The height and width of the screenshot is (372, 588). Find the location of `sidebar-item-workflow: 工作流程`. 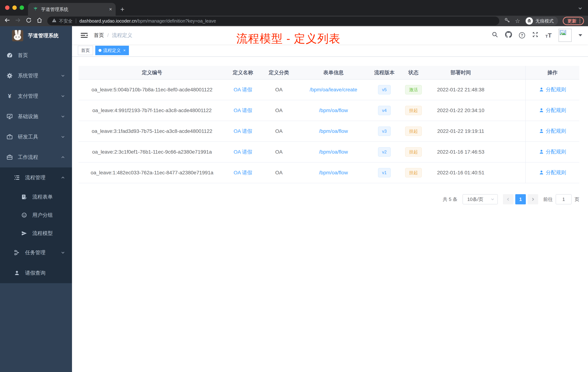

sidebar-item-workflow: 工作流程 is located at coordinates (36, 157).